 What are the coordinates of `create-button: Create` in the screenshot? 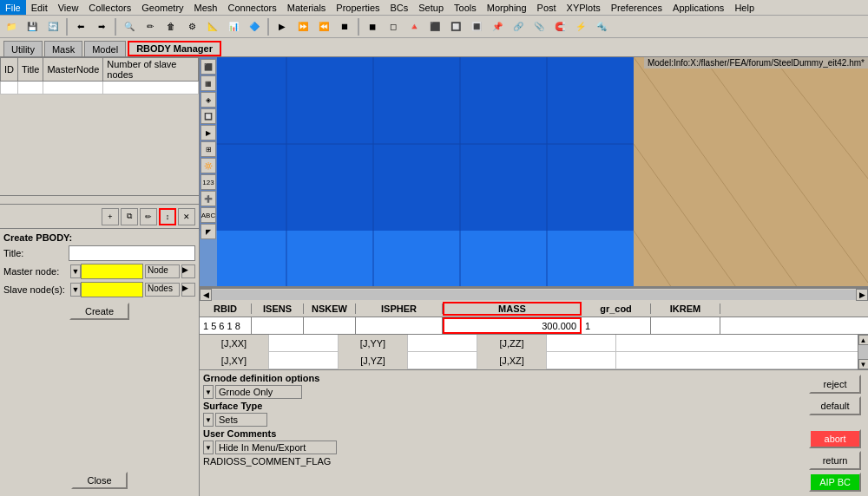 It's located at (99, 311).